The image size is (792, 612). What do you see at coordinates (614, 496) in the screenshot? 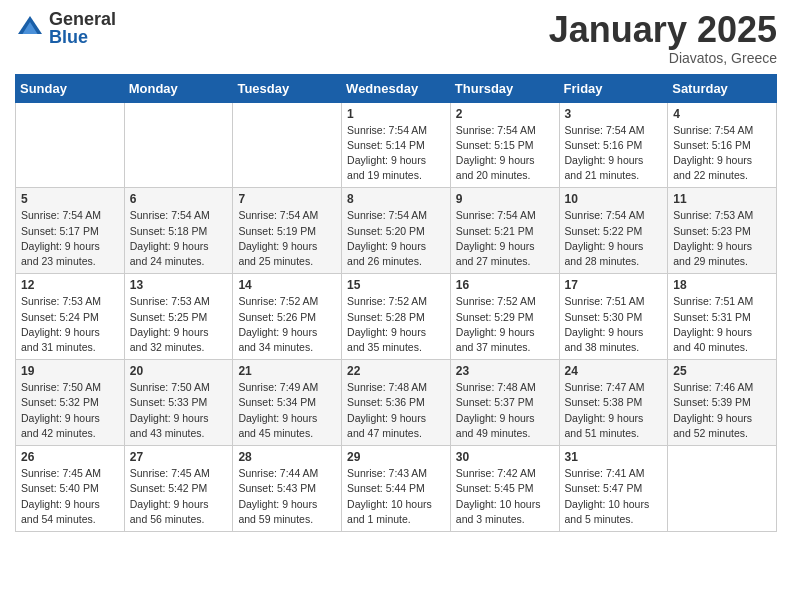
I see `day-info: Sunrise: 7:41 AMSunset: 5:47 PMDaylight:…` at bounding box center [614, 496].